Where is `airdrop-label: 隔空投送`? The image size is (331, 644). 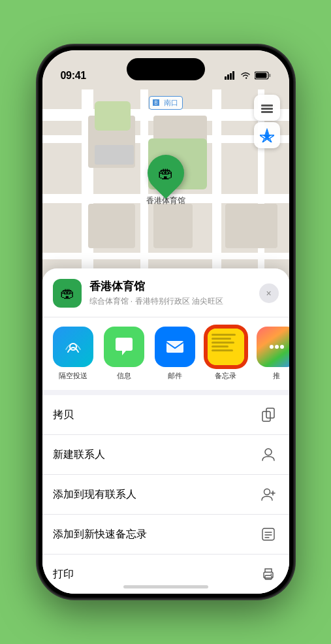
airdrop-label: 隔空投送 is located at coordinates (73, 376).